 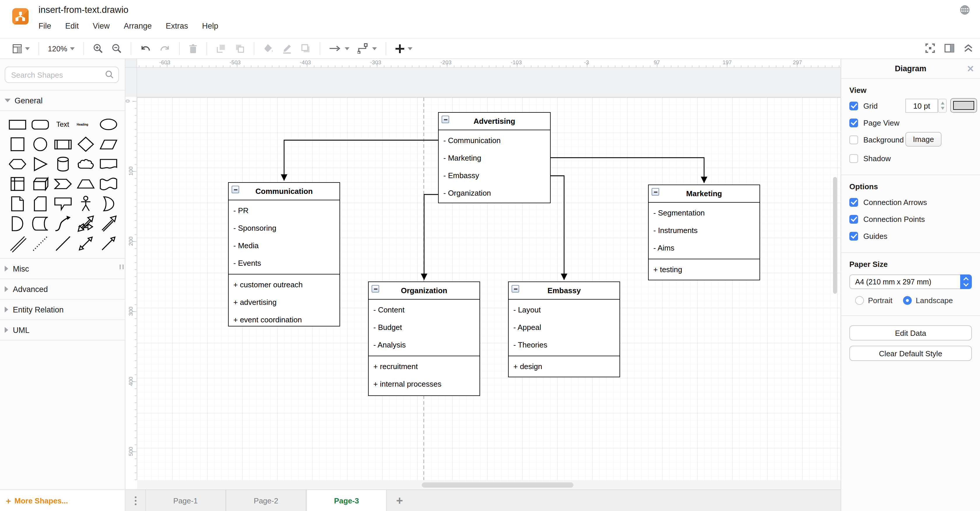 I want to click on shape-trapezoid, so click(x=86, y=184).